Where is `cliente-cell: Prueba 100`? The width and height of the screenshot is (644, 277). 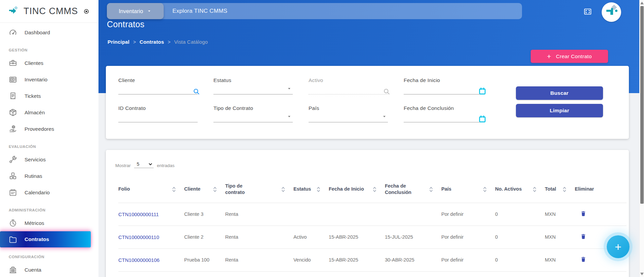
cliente-cell: Prueba 100 is located at coordinates (205, 260).